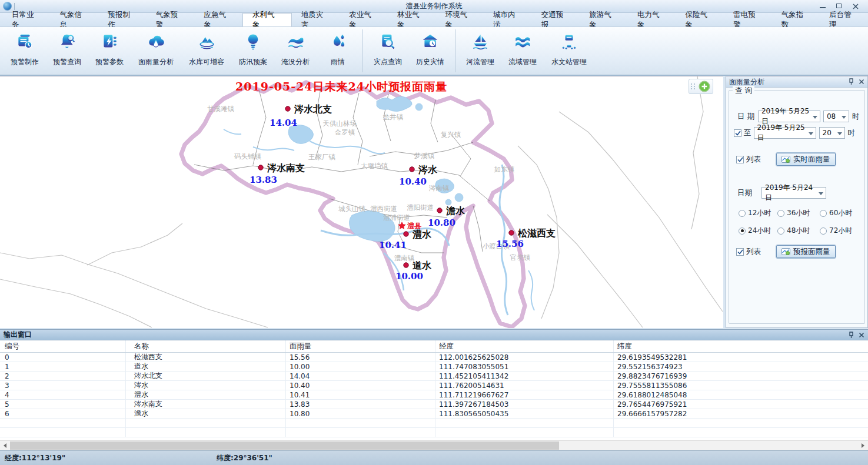 The image size is (868, 465). Describe the element at coordinates (863, 446) in the screenshot. I see `scroll-right-button` at that location.